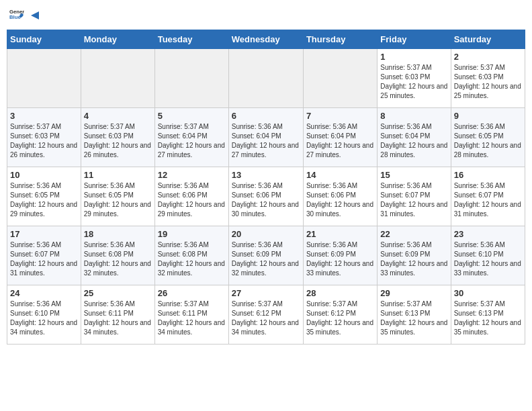 This screenshot has width=532, height=411. Describe the element at coordinates (266, 197) in the screenshot. I see `calendar-week-row: 10Sunrise: 5:36 AMSunset: 6:05 PMDayligh…` at that location.